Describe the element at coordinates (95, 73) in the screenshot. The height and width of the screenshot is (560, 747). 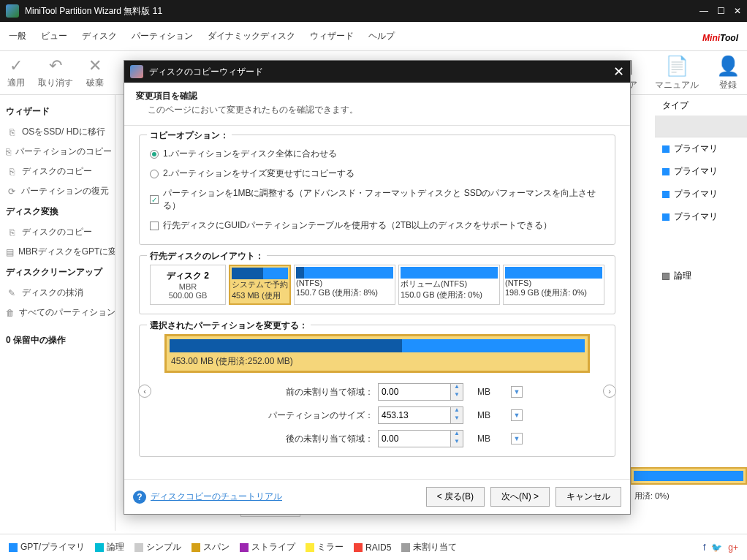
I see `discard-button: ✕破棄` at that location.